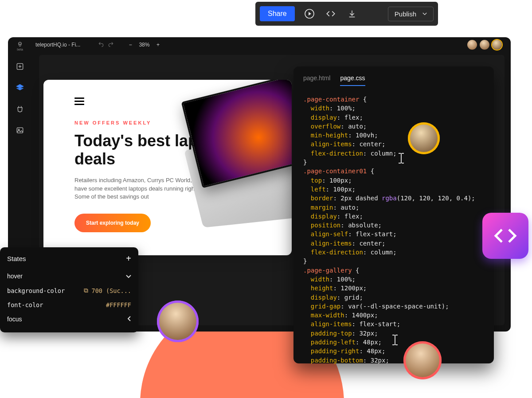  What do you see at coordinates (20, 130) in the screenshot?
I see `image-icon` at bounding box center [20, 130].